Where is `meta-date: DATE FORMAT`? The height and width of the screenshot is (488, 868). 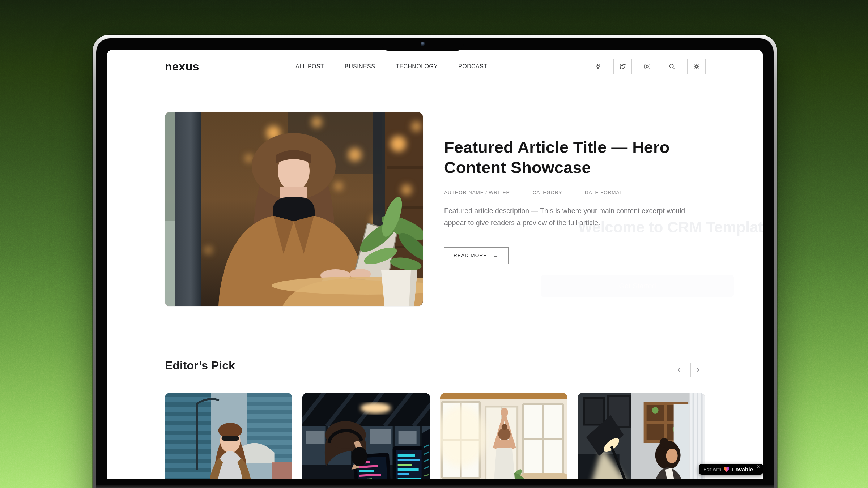
meta-date: DATE FORMAT is located at coordinates (604, 192).